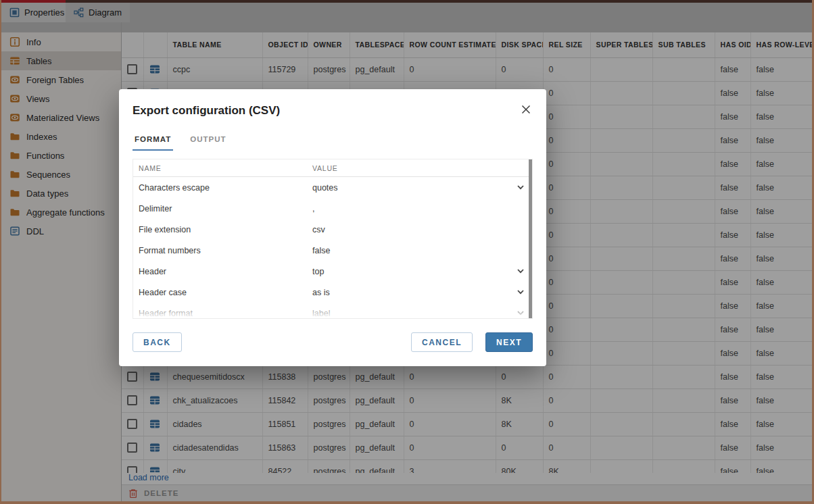 This screenshot has height=504, width=814. Describe the element at coordinates (422, 313) in the screenshot. I see `setting-value-select: label` at that location.